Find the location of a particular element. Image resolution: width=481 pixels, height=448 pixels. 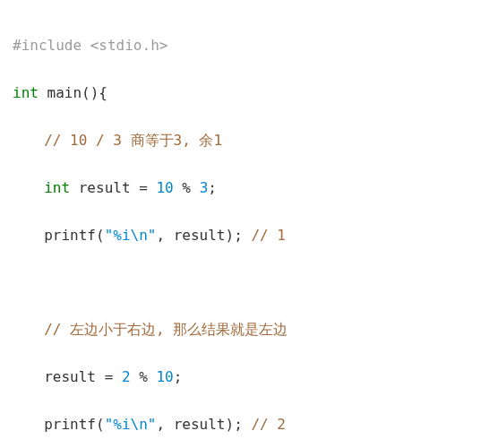

comment: // 2 is located at coordinates (269, 425).